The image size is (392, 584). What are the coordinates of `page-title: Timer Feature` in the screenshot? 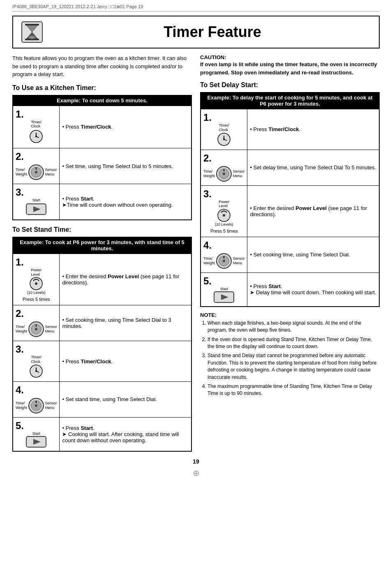 It's located at (212, 32).